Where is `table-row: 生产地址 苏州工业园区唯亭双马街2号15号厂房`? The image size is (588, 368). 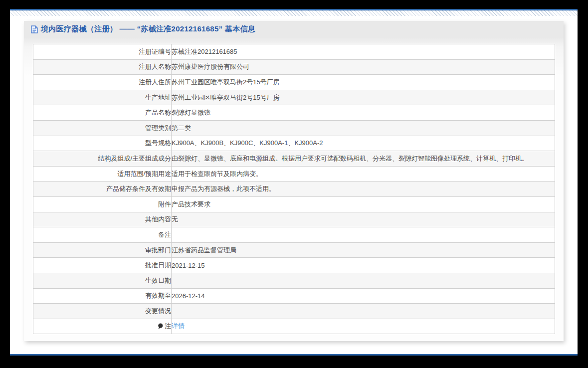
table-row: 生产地址 苏州工业园区唯亭双马街2号15号厂房 is located at coordinates (294, 98).